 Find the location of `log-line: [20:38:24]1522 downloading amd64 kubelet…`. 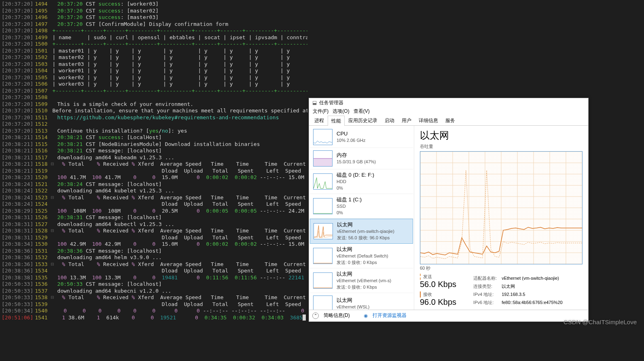

log-line: [20:38:24]1522 downloading amd64 kubelet… is located at coordinates (154, 191).